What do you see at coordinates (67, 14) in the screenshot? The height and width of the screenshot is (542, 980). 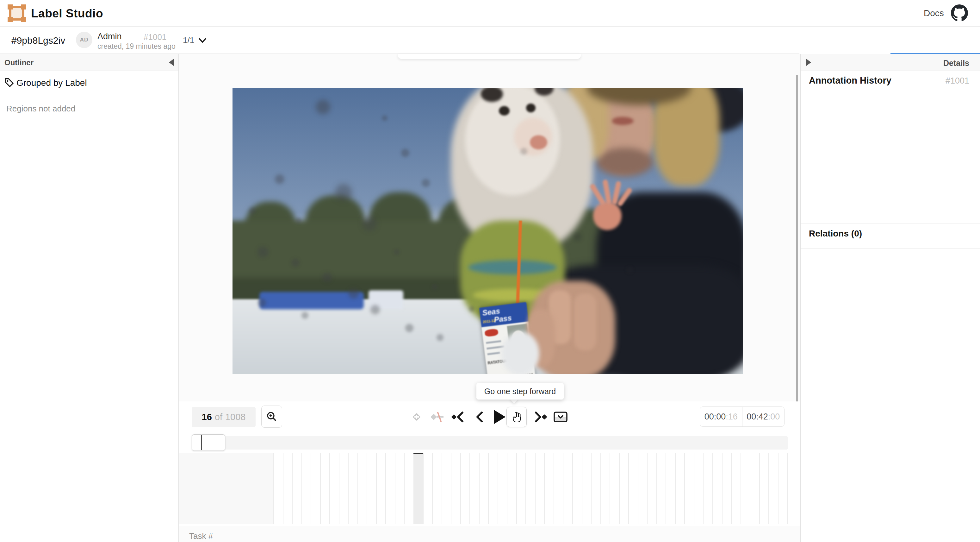 I see `app-title: Label Studio` at bounding box center [67, 14].